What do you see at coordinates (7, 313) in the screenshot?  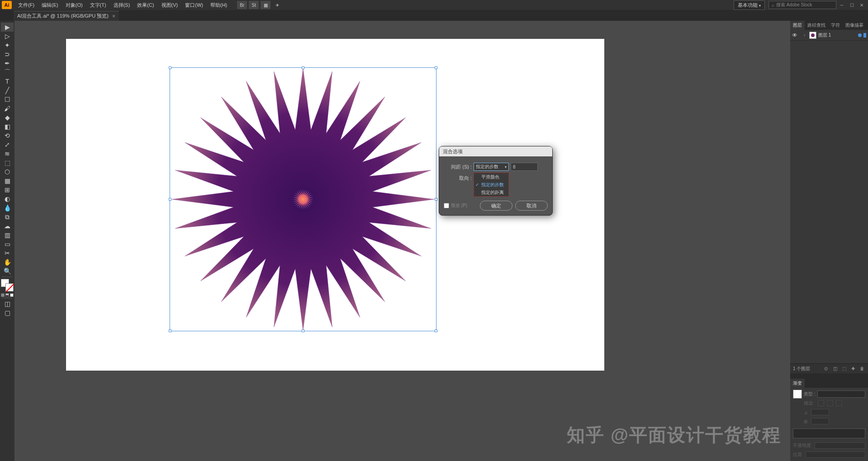 I see `screen-mode-icon: ▢` at bounding box center [7, 313].